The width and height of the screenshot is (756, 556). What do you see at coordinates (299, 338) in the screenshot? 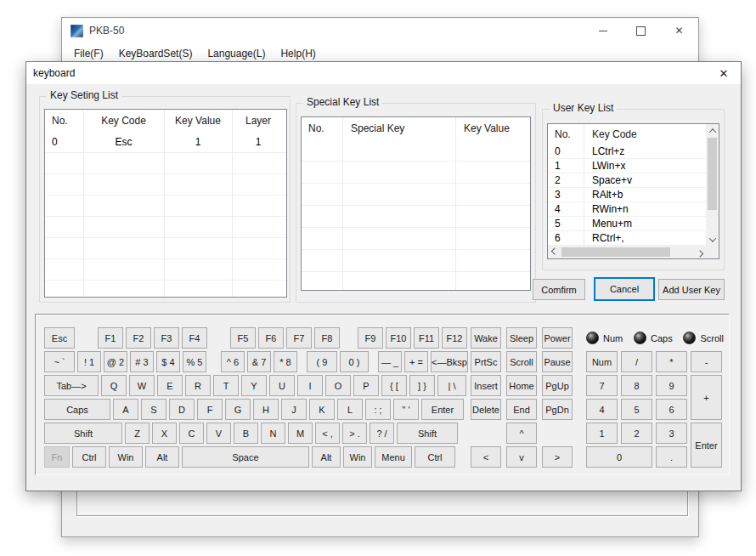
I see `key-f7: F7` at bounding box center [299, 338].